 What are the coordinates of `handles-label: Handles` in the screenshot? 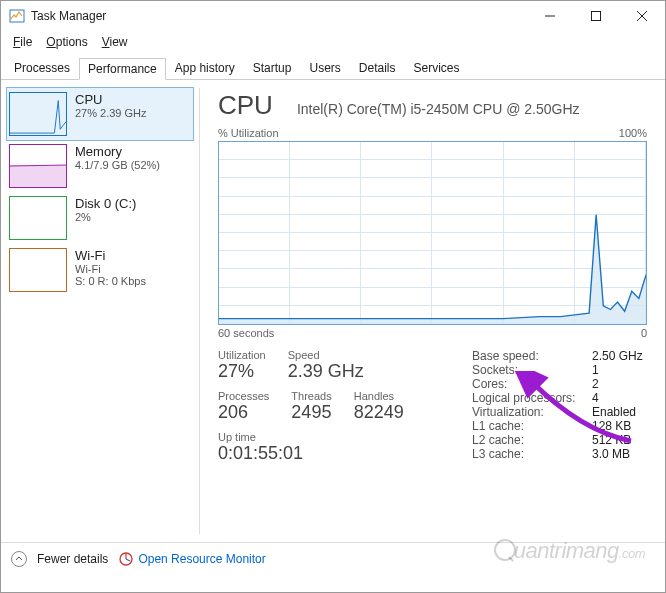 It's located at (379, 396).